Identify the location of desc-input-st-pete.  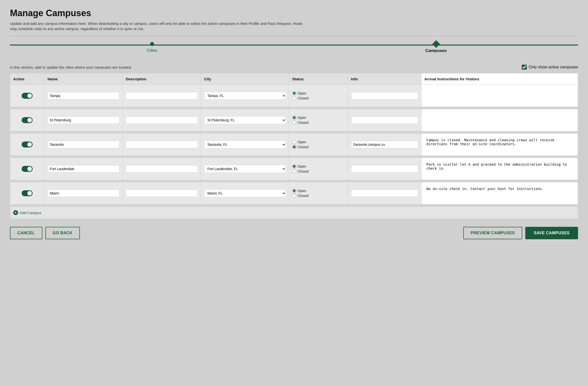
(162, 120).